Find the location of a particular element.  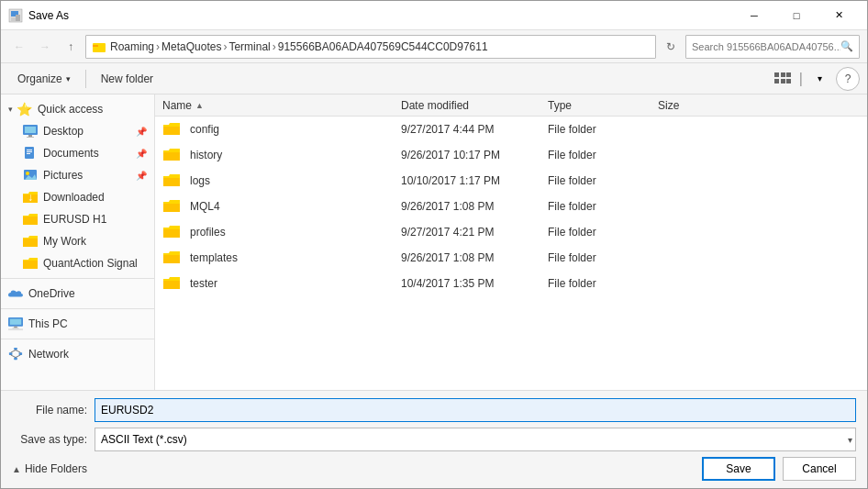

view-button is located at coordinates (783, 79).